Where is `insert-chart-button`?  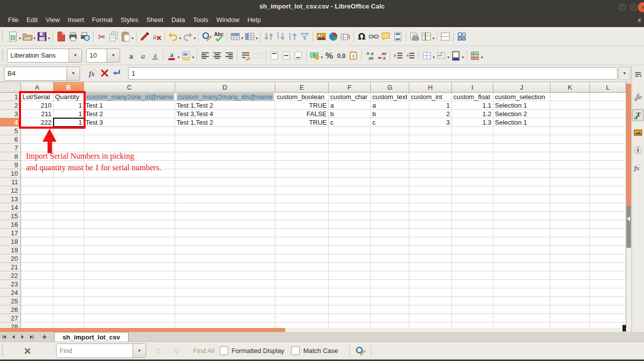
insert-chart-button is located at coordinates (333, 37).